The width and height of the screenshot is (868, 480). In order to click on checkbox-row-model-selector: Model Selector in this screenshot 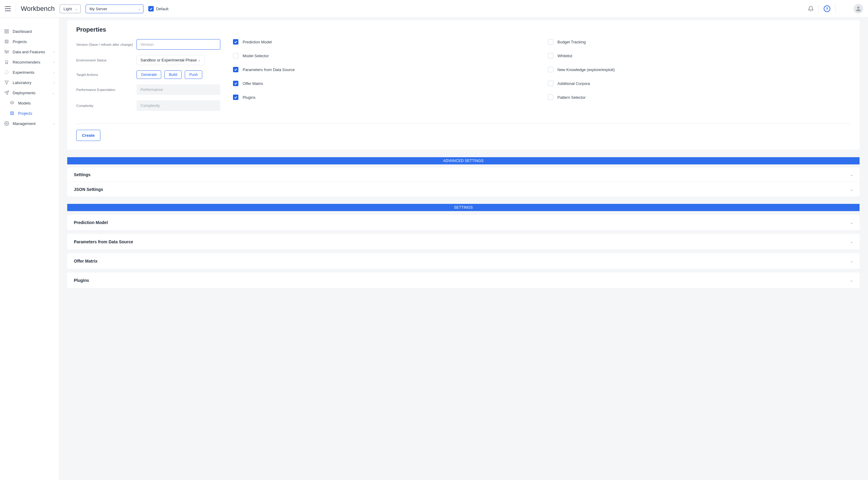, I will do `click(384, 56)`.